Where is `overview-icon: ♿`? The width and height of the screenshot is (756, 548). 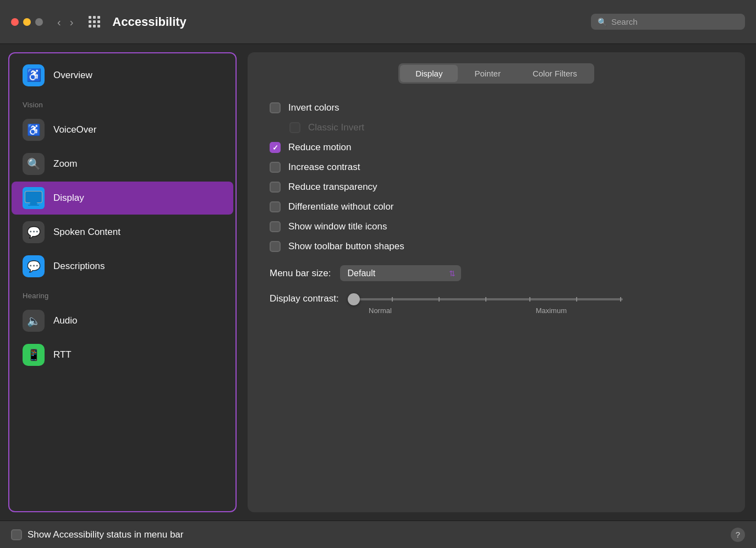
overview-icon: ♿ is located at coordinates (34, 75).